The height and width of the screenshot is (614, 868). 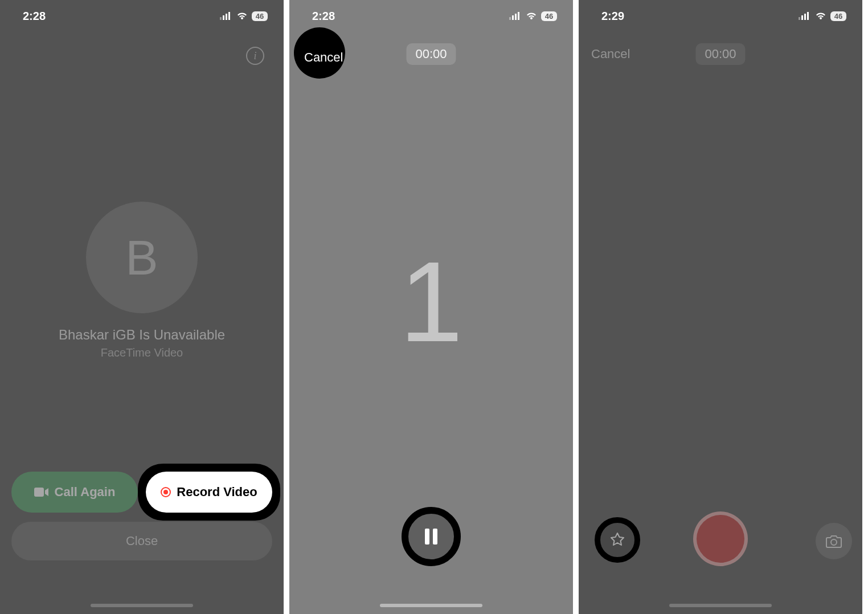 What do you see at coordinates (617, 540) in the screenshot?
I see `star-icon` at bounding box center [617, 540].